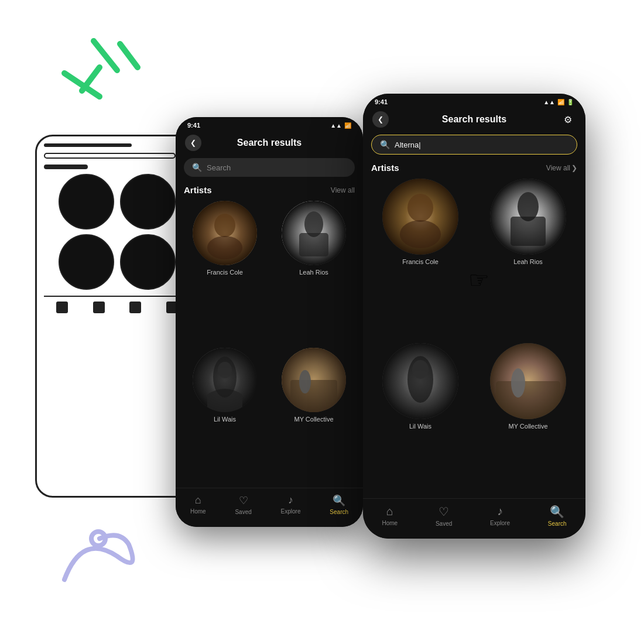  Describe the element at coordinates (557, 516) in the screenshot. I see `nav-search-front: 🔍 Search` at that location.